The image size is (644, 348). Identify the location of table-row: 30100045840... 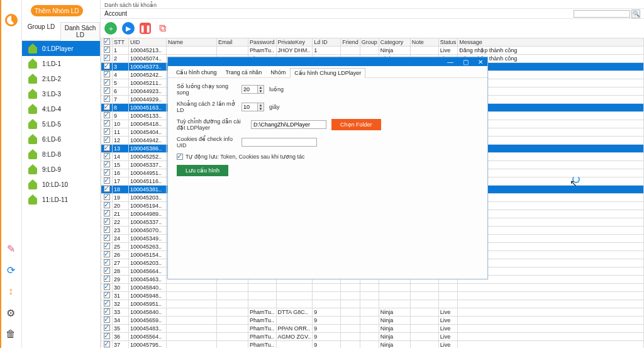
(372, 288).